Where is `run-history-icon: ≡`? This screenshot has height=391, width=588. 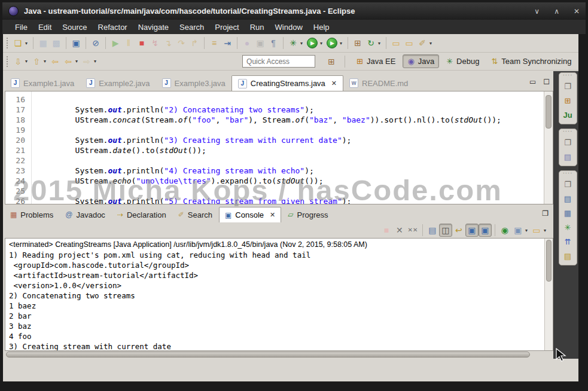
run-history-icon: ≡ is located at coordinates (214, 43).